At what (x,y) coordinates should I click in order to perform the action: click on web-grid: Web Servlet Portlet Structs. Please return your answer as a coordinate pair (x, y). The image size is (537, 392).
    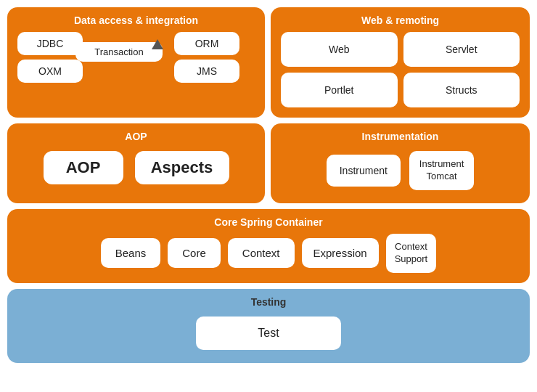
    Looking at the image, I should click on (401, 70).